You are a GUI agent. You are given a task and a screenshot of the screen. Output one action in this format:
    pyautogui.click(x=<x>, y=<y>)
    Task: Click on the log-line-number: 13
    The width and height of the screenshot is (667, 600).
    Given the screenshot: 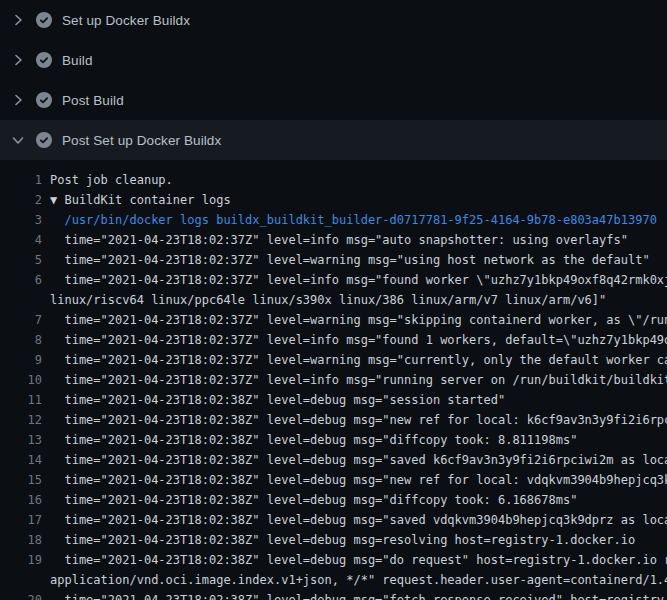 What is the action you would take?
    pyautogui.click(x=21, y=440)
    